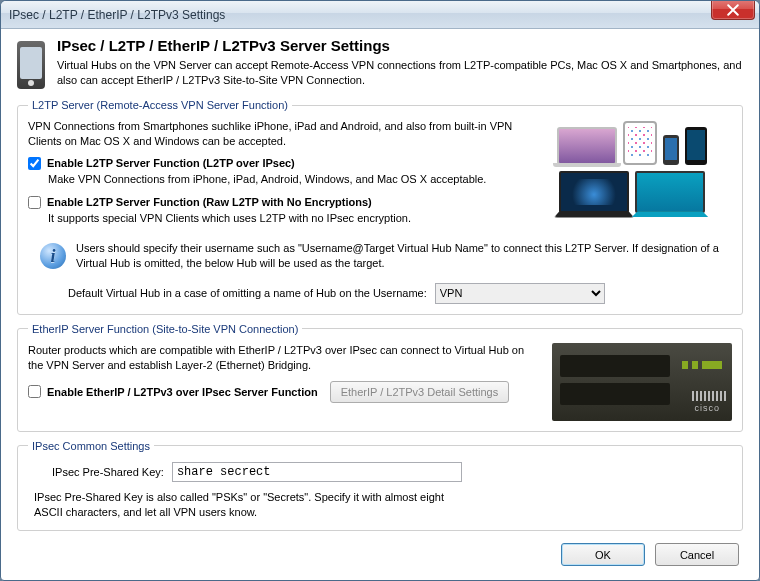  Describe the element at coordinates (696, 146) in the screenshot. I see `android-phone-icon` at that location.